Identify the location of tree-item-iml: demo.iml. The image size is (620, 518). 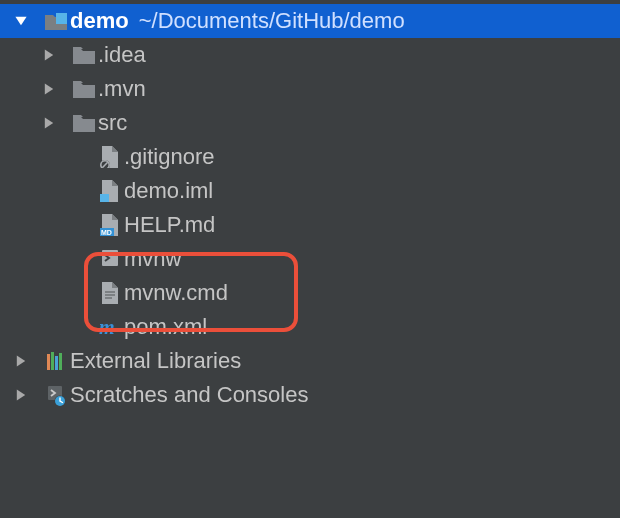
(310, 191).